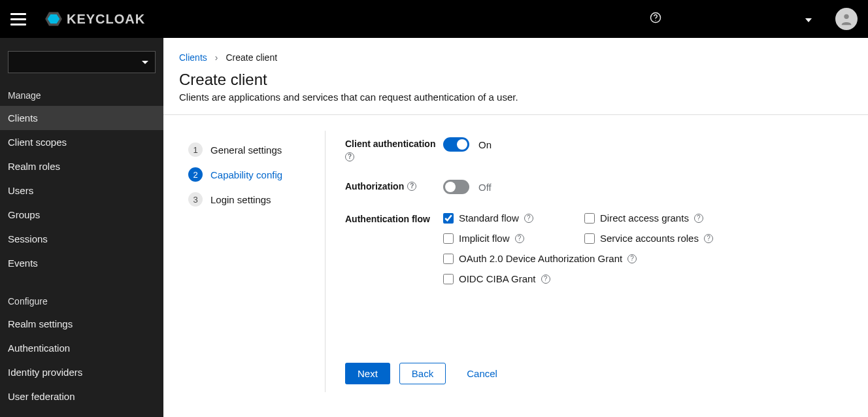 The width and height of the screenshot is (868, 417). Describe the element at coordinates (241, 200) in the screenshot. I see `step-label: Login settings` at that location.